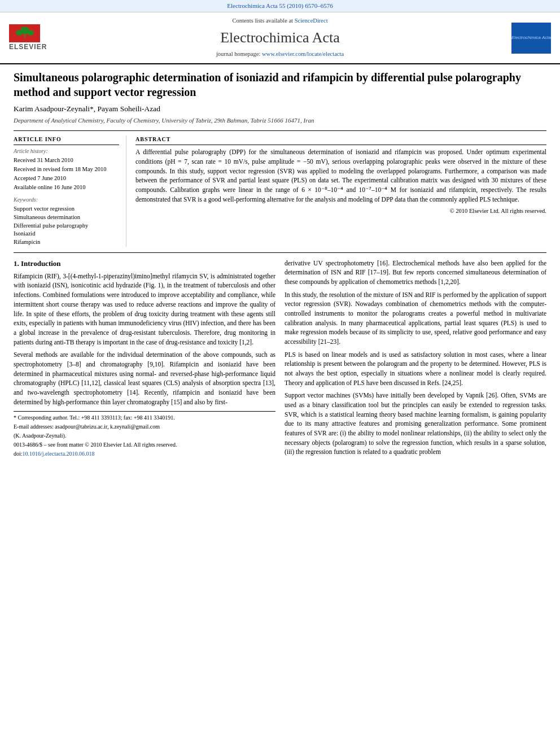  Describe the element at coordinates (280, 21) in the screenshot. I see `contents-line: Contents lists available at ScienceDirec…` at that location.